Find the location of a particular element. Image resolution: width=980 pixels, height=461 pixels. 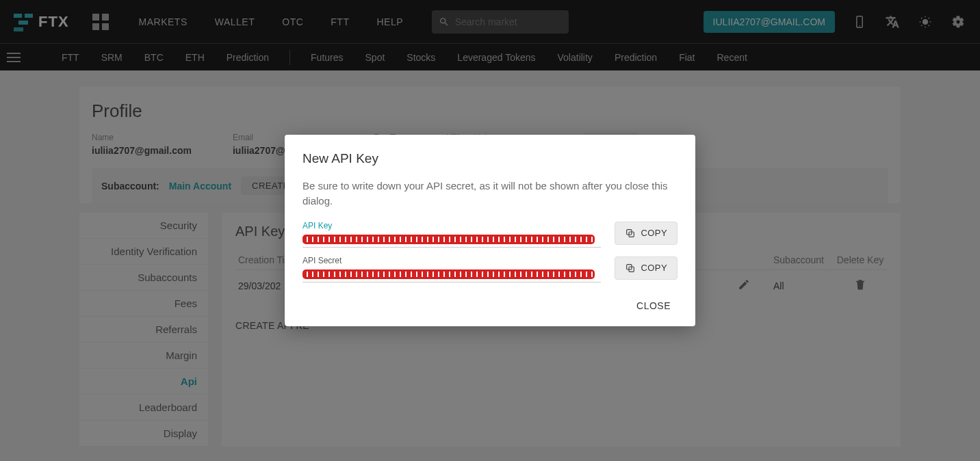

api-secret-label: API Secret is located at coordinates (452, 261).